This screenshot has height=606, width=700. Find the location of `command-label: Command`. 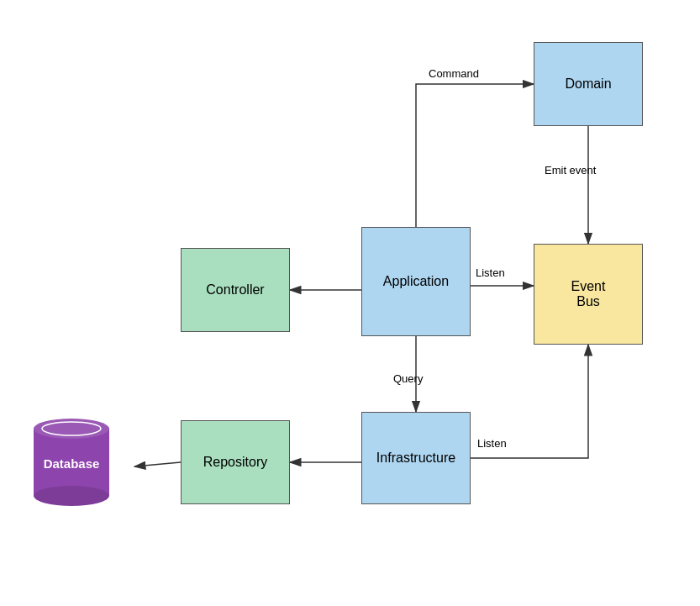

command-label: Command is located at coordinates (454, 74).